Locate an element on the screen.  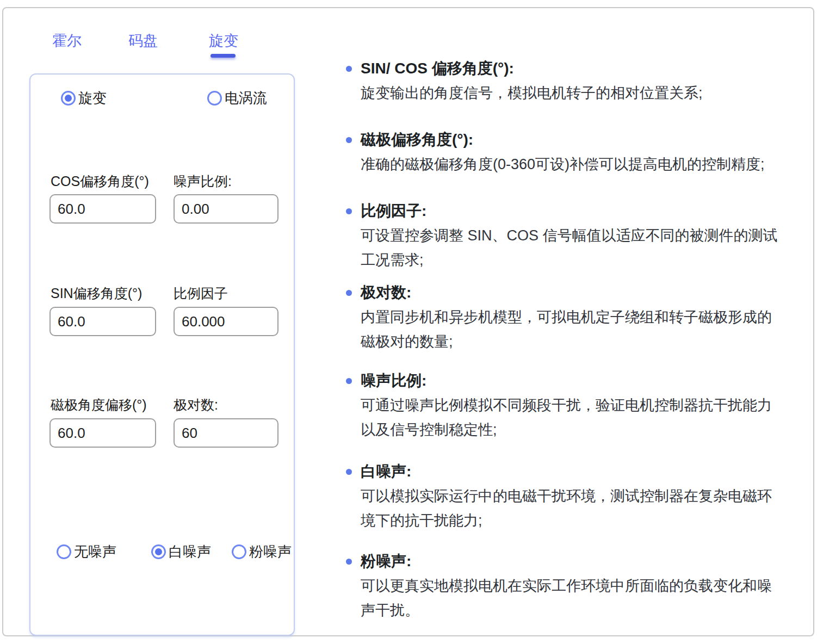
radio-resolver-label: 旋变 is located at coordinates (92, 98).